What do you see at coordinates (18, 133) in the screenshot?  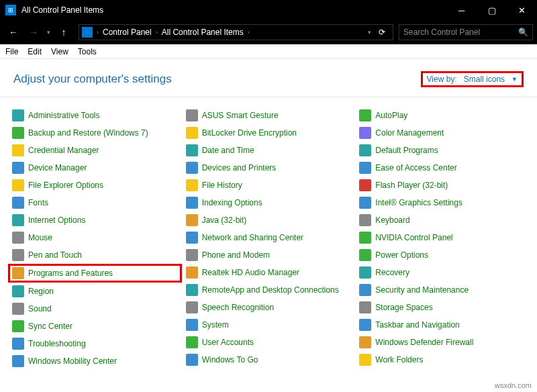 I see `backup-restore-icon` at bounding box center [18, 133].